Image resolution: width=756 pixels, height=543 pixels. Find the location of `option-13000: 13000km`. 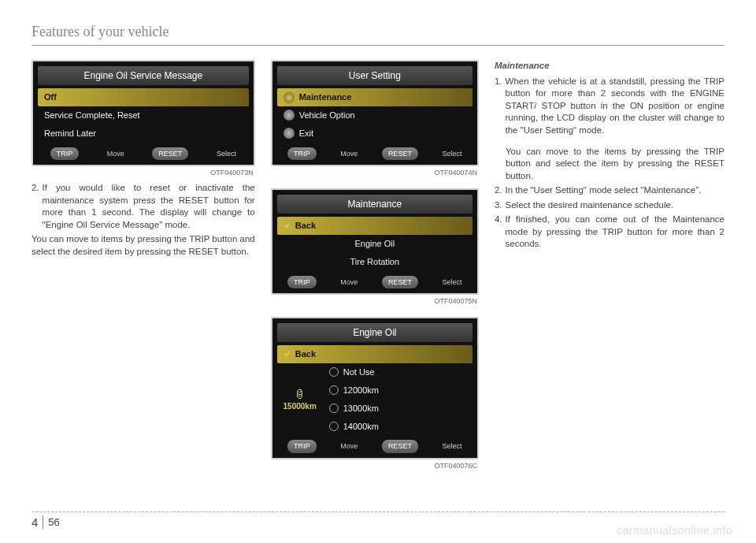

option-13000: 13000km is located at coordinates (398, 408).